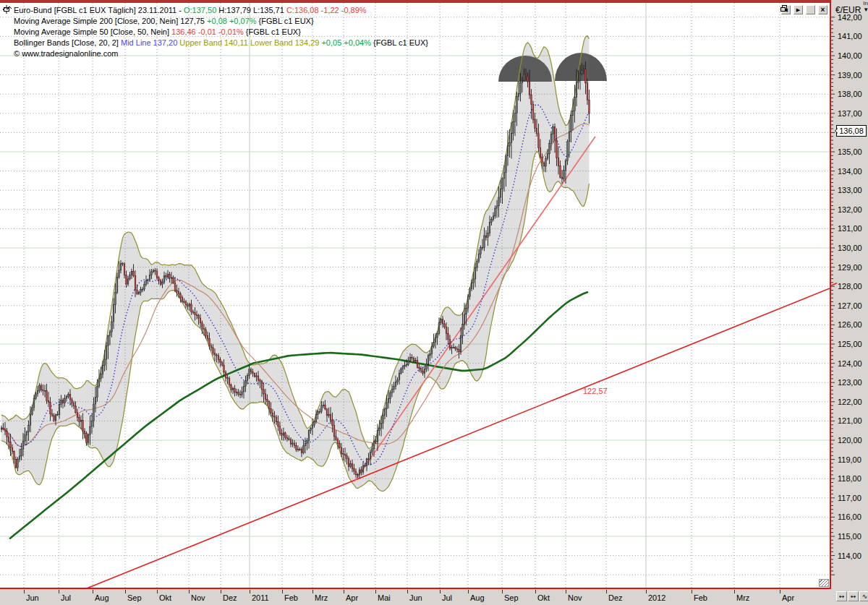 Image resolution: width=868 pixels, height=605 pixels. Describe the element at coordinates (851, 131) in the screenshot. I see `last-price-tag: 136,08` at that location.